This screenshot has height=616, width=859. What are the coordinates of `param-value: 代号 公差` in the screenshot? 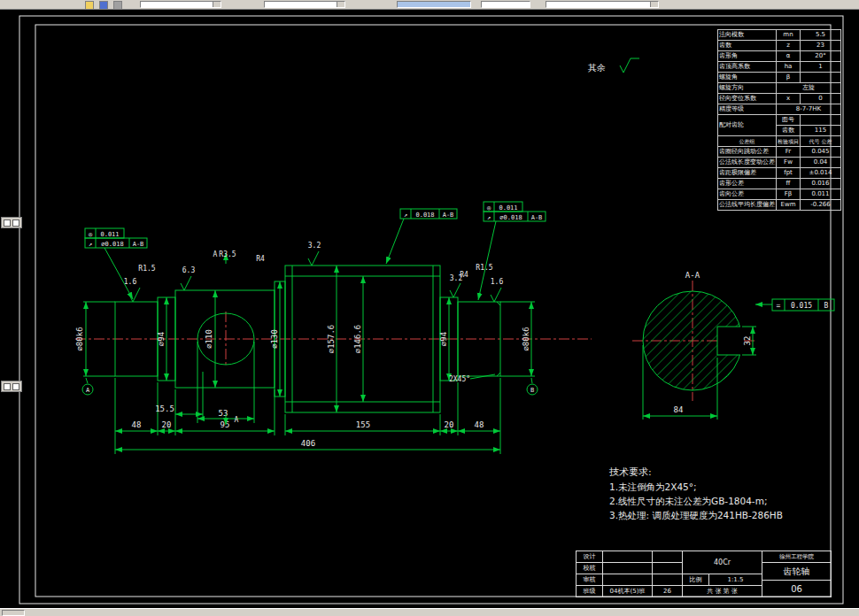 It's located at (821, 142).